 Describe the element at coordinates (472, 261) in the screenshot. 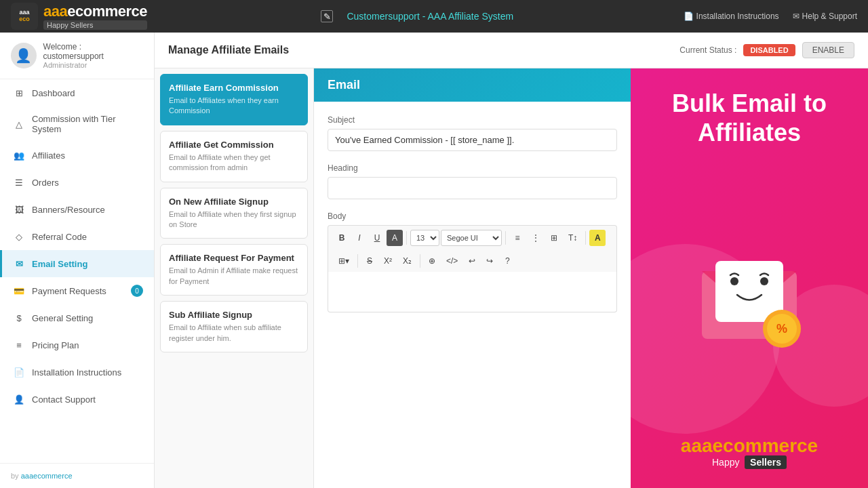

I see `undo-button: ↩` at that location.